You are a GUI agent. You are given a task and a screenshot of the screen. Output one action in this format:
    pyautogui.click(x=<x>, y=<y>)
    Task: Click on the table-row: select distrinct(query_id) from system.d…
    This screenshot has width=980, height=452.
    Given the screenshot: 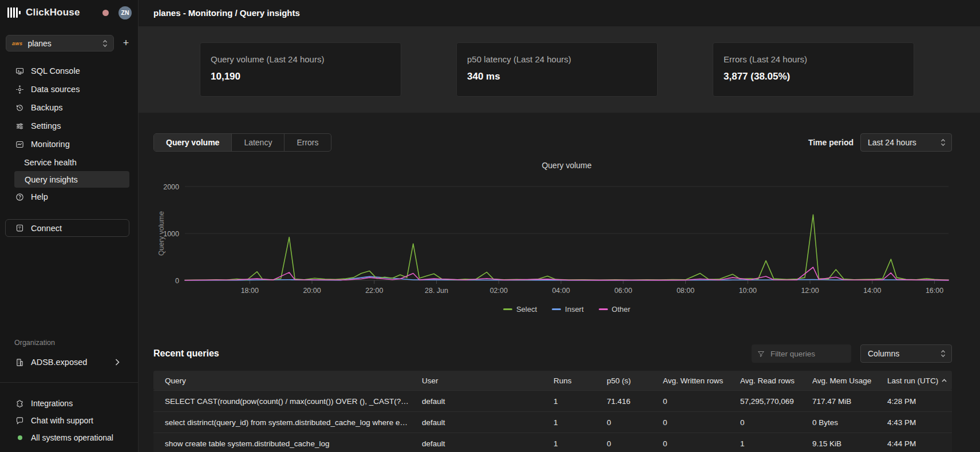 What is the action you would take?
    pyautogui.click(x=553, y=422)
    